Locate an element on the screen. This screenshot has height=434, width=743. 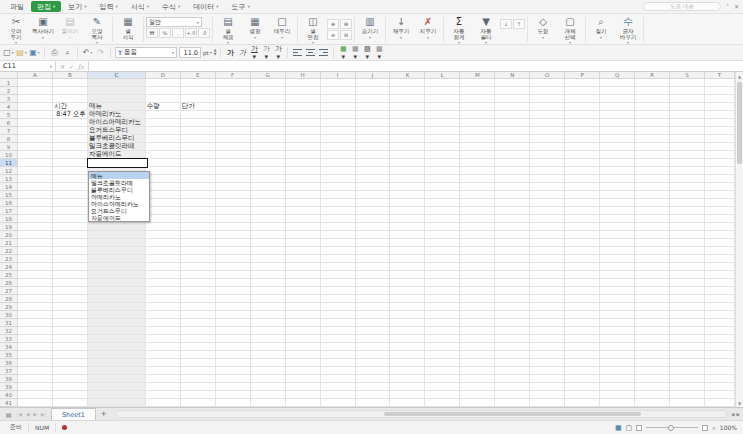
cell-P40 is located at coordinates (582, 395).